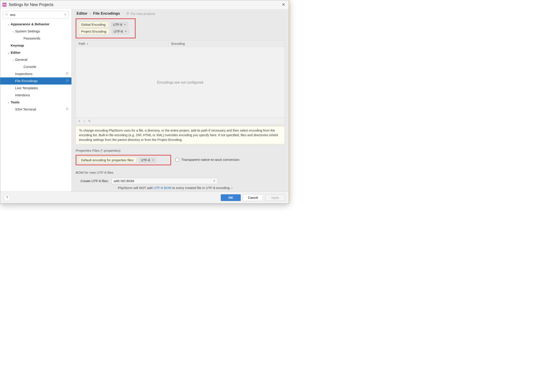 Image resolution: width=558 pixels, height=392 pixels. What do you see at coordinates (26, 81) in the screenshot?
I see `tree-item-label: File Encodings` at bounding box center [26, 81].